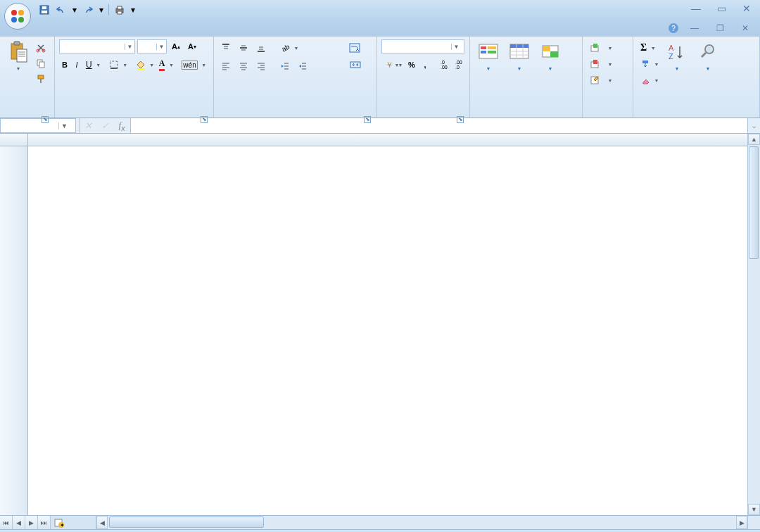 This screenshot has width=760, height=532. Describe the element at coordinates (105, 126) in the screenshot. I see `enter-formula-button: ✓` at that location.